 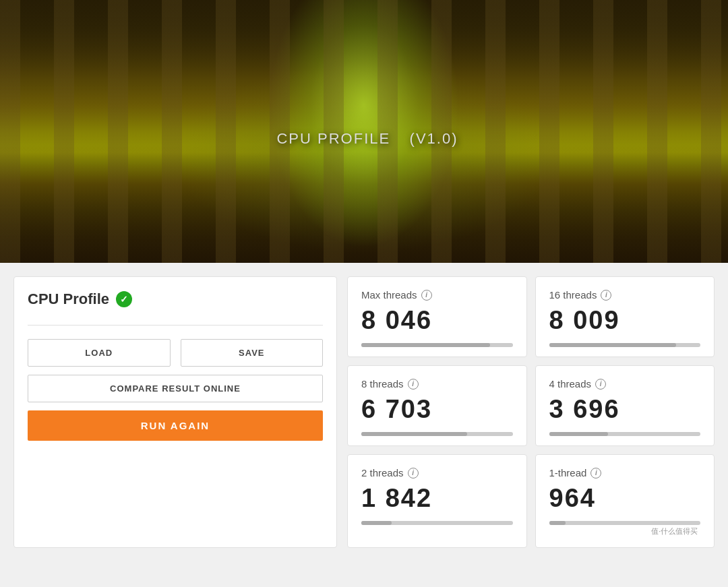 What do you see at coordinates (626, 499) in the screenshot?
I see `metric-value-1-thread: 964` at bounding box center [626, 499].